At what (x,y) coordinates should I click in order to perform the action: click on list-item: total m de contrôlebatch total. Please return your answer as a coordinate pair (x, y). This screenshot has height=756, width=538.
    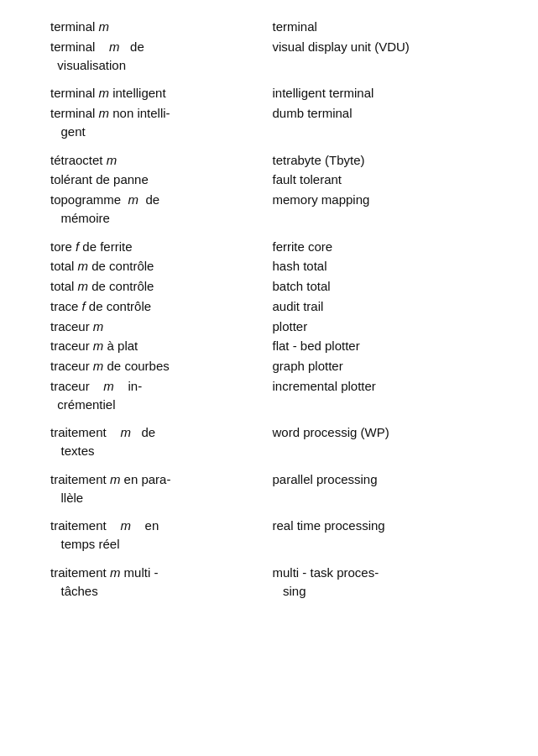
    Looking at the image, I should click on (282, 286).